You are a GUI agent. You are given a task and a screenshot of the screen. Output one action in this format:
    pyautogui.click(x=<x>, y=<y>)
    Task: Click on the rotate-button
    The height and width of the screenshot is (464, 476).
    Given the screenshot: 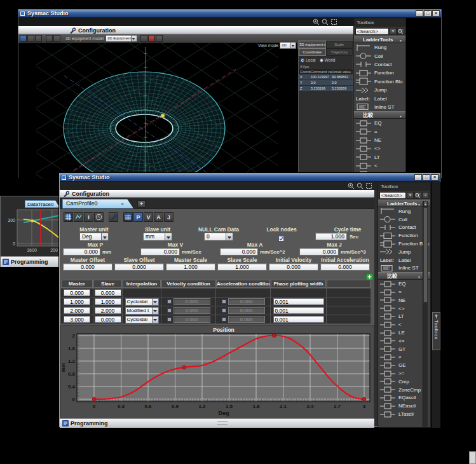 What is the action you would take?
    pyautogui.click(x=31, y=38)
    